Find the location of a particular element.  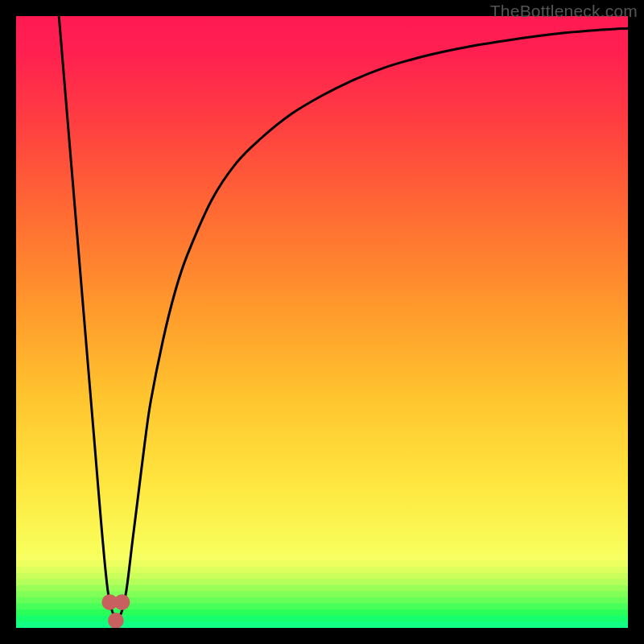

watermark-text: TheBottleneck.com is located at coordinates (564, 11).